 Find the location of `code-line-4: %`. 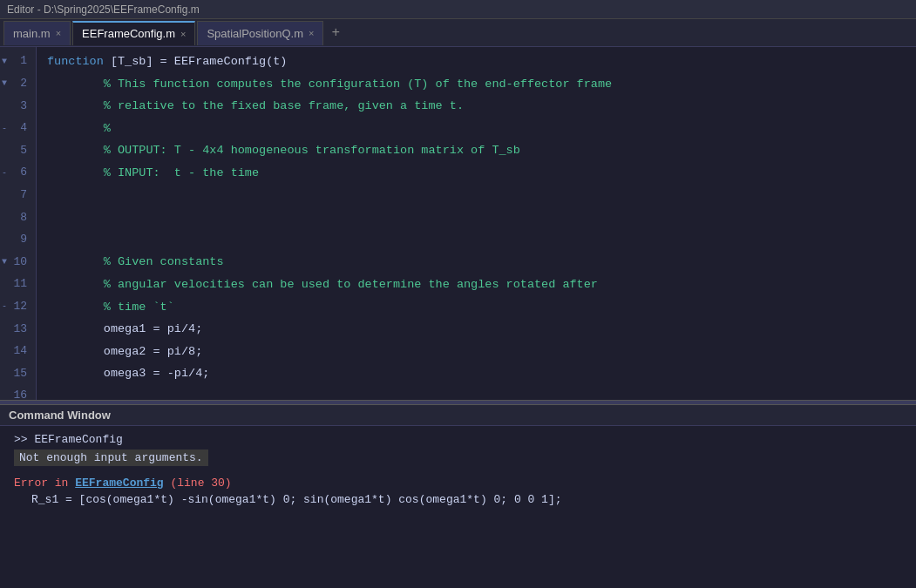

code-line-4: % is located at coordinates (481, 129).